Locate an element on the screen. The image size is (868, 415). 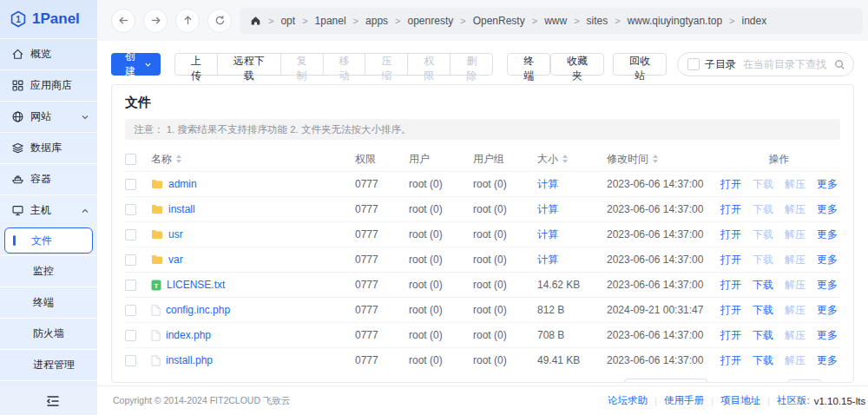
recycle-bin-button: 回收站 is located at coordinates (640, 64).